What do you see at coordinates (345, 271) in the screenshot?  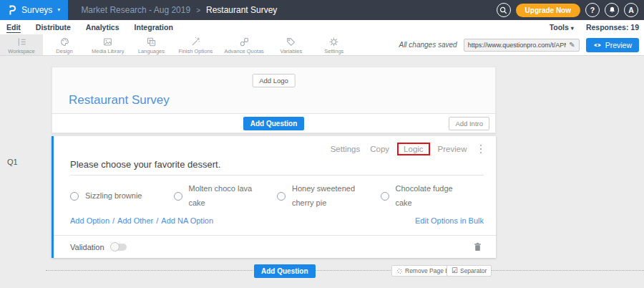 I see `page-break-line` at bounding box center [345, 271].